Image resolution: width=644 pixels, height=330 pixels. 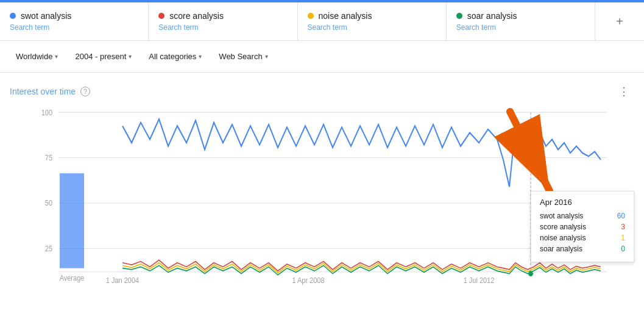 What do you see at coordinates (521, 21) in the screenshot?
I see `search-term-soar: soar analysis Search term` at bounding box center [521, 21].